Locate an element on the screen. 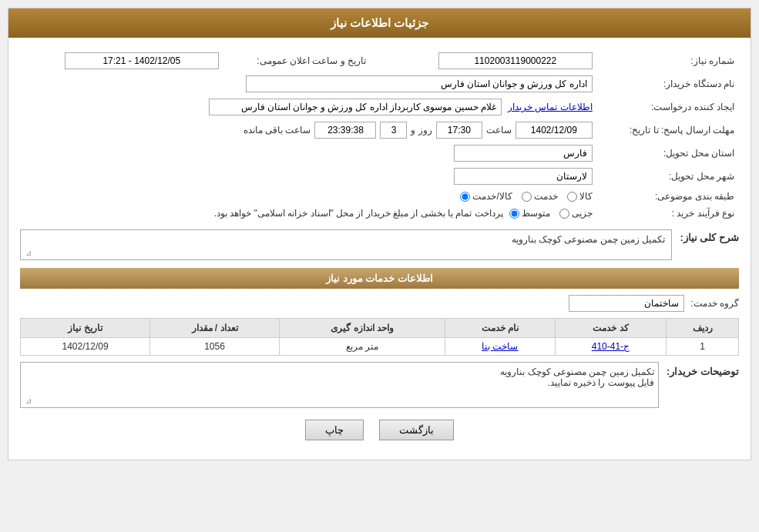  radio-kala is located at coordinates (572, 197).